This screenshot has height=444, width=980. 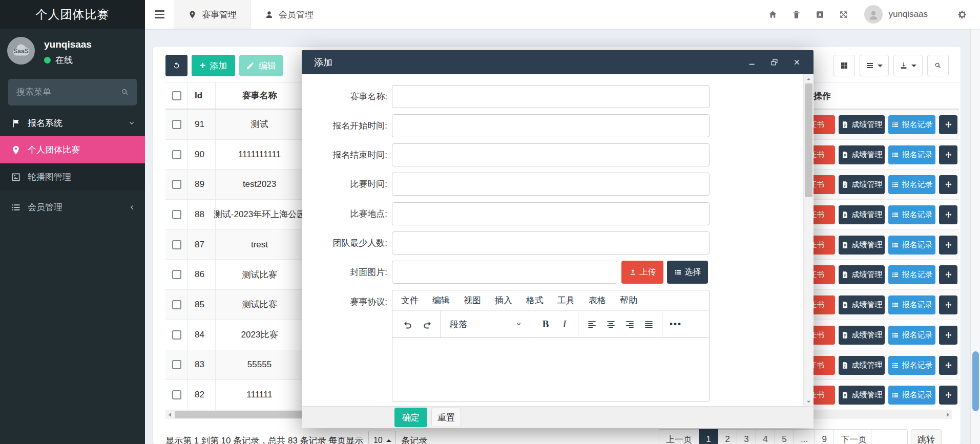 I want to click on jump-page-input, so click(x=889, y=436).